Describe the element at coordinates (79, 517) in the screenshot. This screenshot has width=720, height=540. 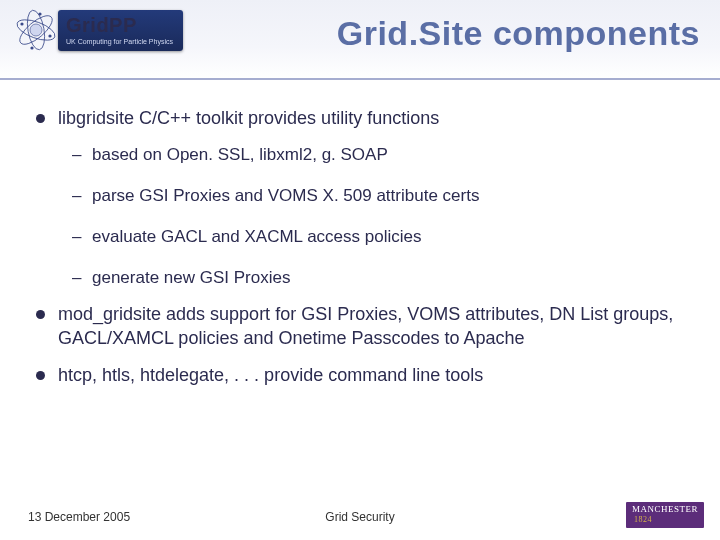
I see `footer-date: 13 December 2005` at that location.